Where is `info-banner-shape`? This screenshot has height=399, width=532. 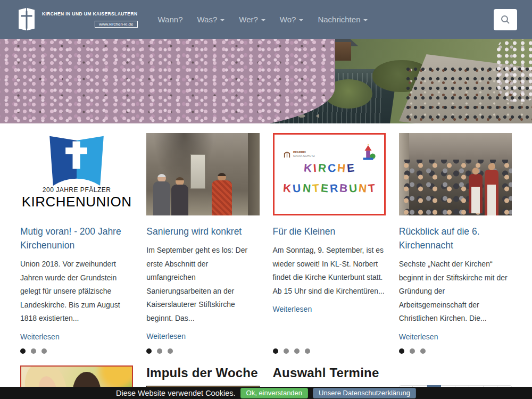 info-banner-shape is located at coordinates (198, 171).